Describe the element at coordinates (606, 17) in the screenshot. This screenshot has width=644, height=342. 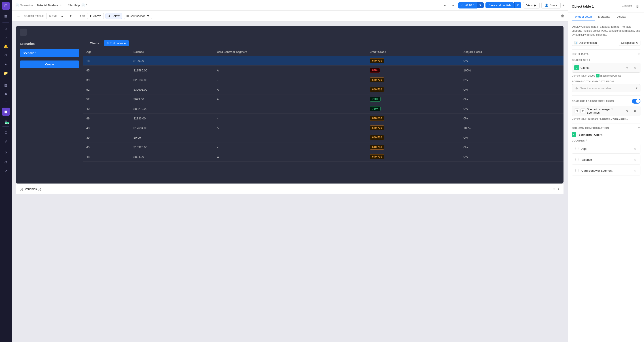
I see `right-panel-tabs: Widget setup Metadata Display` at that location.